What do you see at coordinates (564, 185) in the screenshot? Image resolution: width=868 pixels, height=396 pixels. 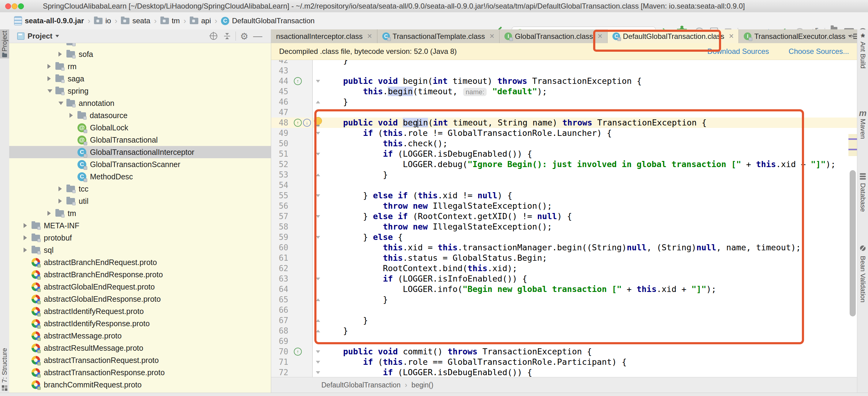 I see `code-line-54: 54` at bounding box center [564, 185].